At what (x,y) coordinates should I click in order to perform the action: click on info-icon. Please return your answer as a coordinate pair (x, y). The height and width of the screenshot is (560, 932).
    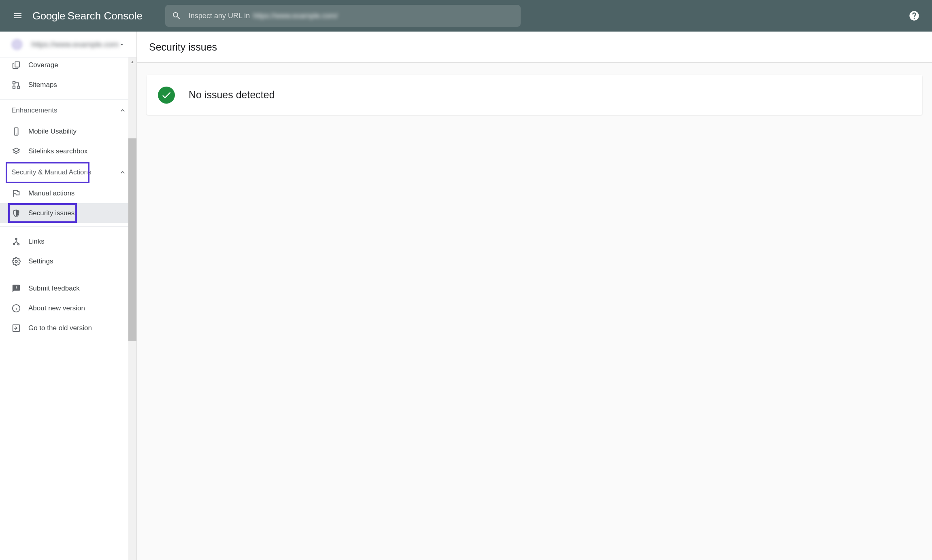
    Looking at the image, I should click on (16, 308).